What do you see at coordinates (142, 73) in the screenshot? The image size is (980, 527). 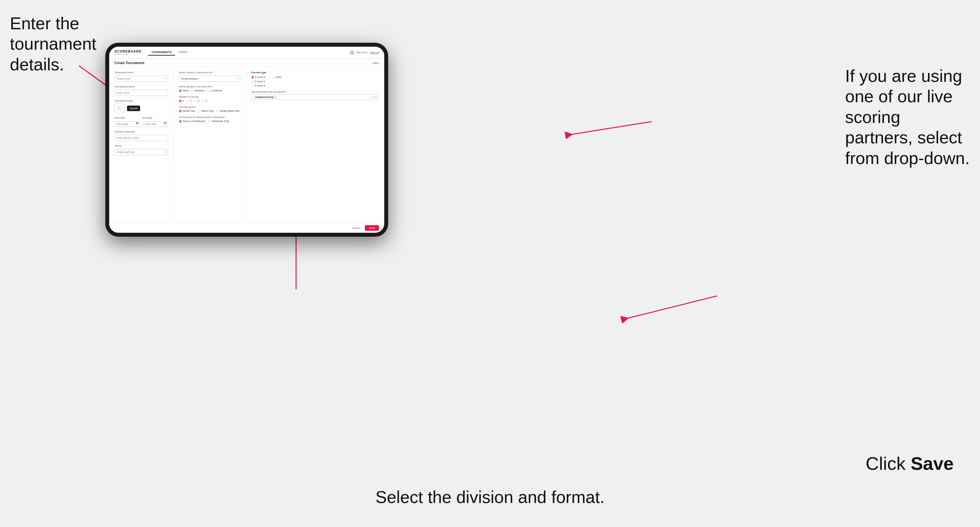 I see `tournament-host-label: Tournament Host` at bounding box center [142, 73].